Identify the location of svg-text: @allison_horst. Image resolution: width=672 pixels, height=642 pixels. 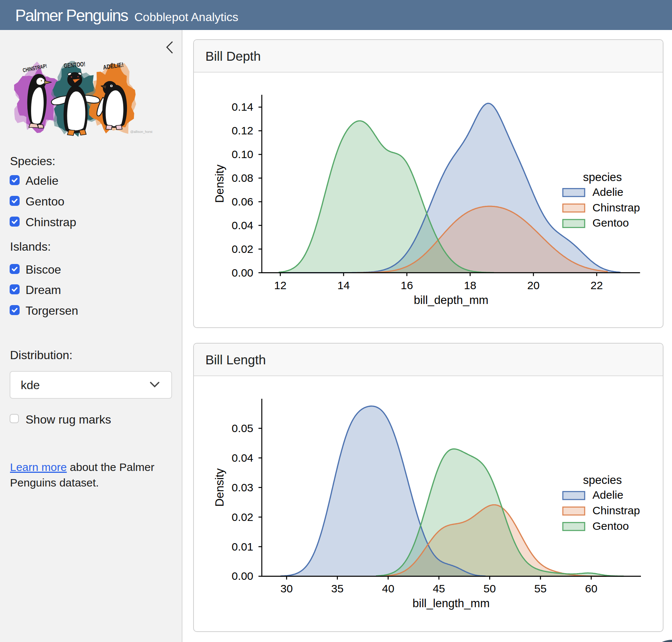
(141, 132).